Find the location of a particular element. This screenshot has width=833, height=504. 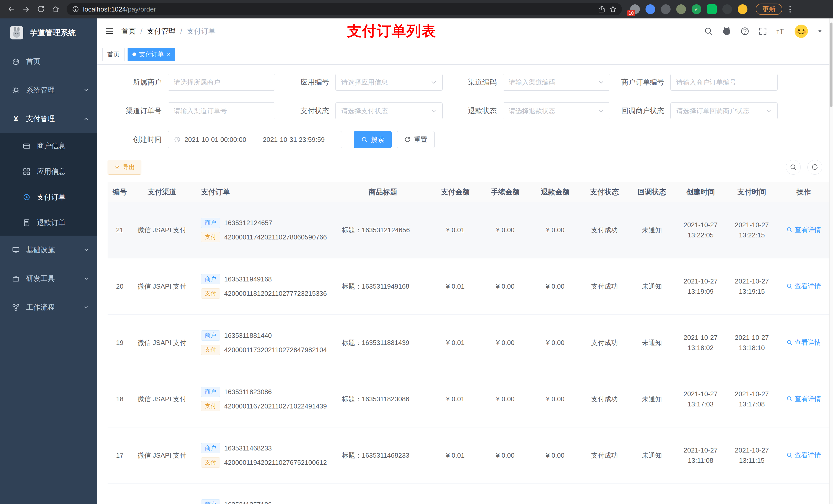

sidebar-item-pay-order: 支付订单 is located at coordinates (49, 197).